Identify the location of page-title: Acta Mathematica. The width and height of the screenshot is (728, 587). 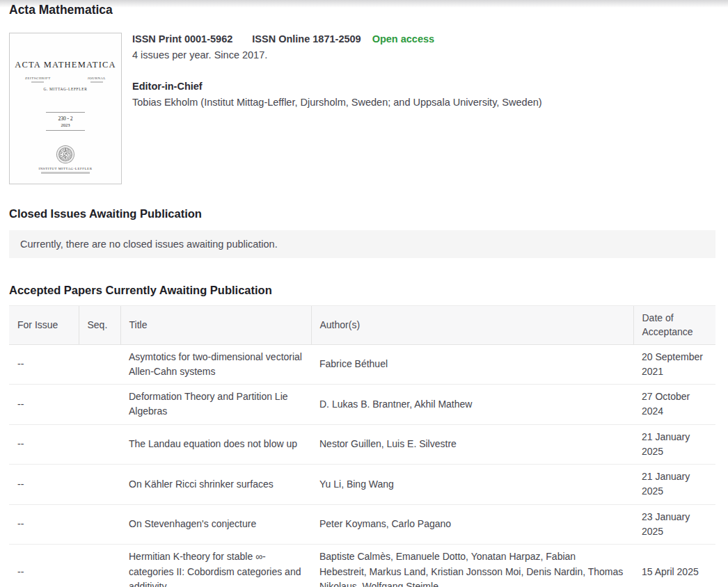
(369, 10).